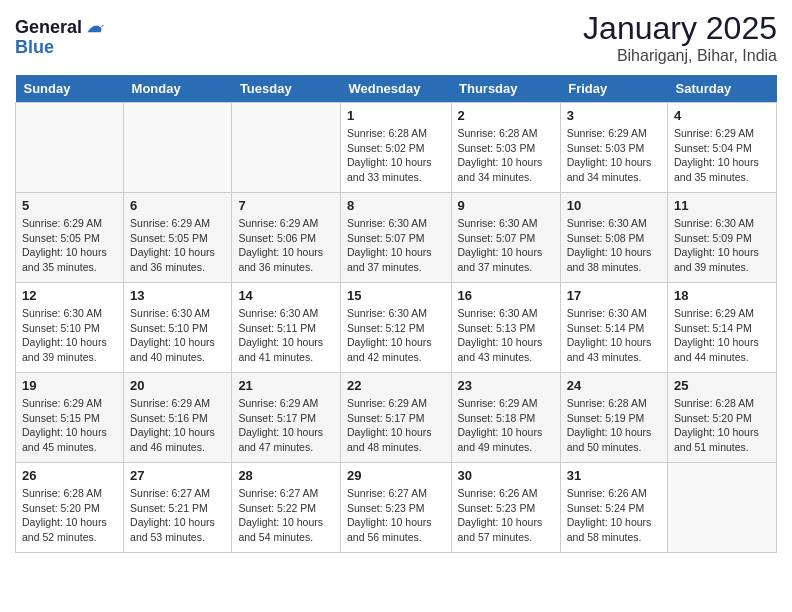 The height and width of the screenshot is (612, 792). I want to click on day-info: Sunrise: 6:26 AM Sunset: 5:24 PM Dayligh…, so click(614, 516).